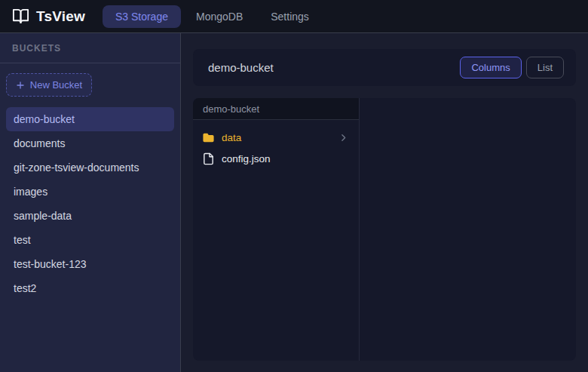  I want to click on folder-icon, so click(208, 137).